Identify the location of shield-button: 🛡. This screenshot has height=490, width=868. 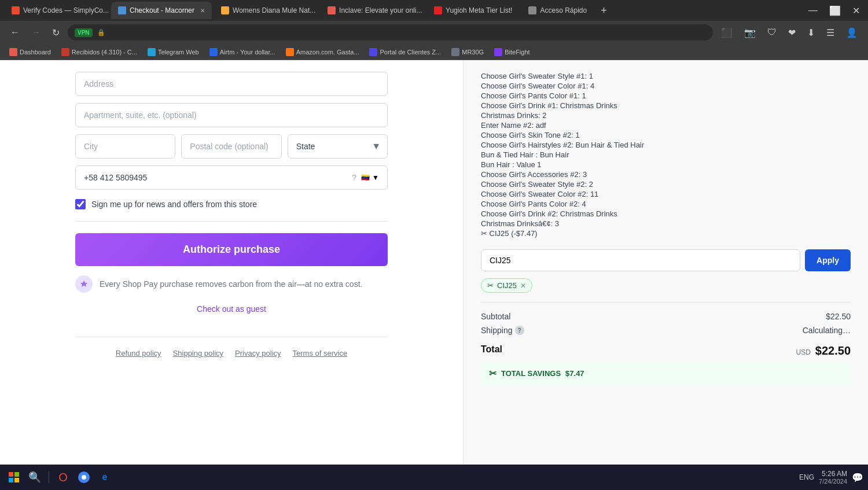
(772, 32).